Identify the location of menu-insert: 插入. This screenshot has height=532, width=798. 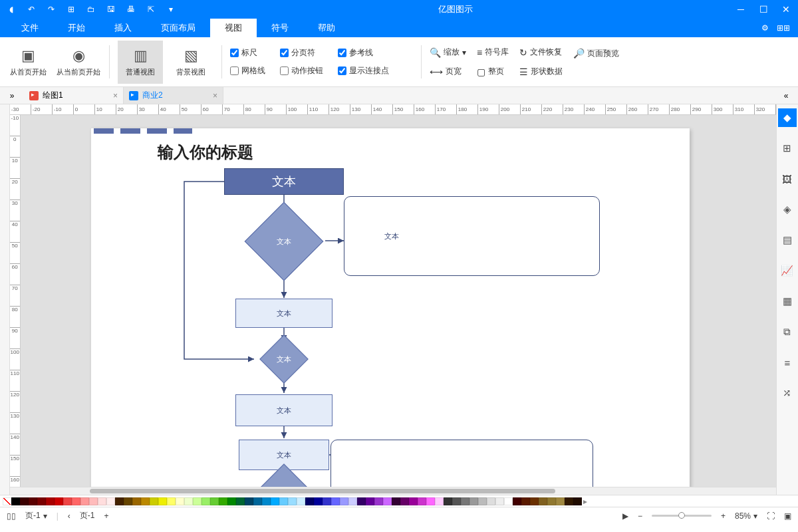
(123, 28).